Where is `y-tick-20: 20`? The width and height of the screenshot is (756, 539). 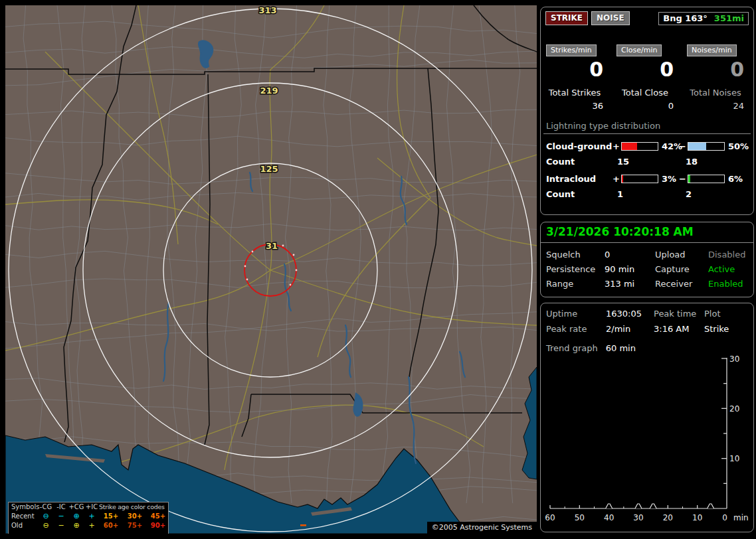
y-tick-20: 20 is located at coordinates (735, 409).